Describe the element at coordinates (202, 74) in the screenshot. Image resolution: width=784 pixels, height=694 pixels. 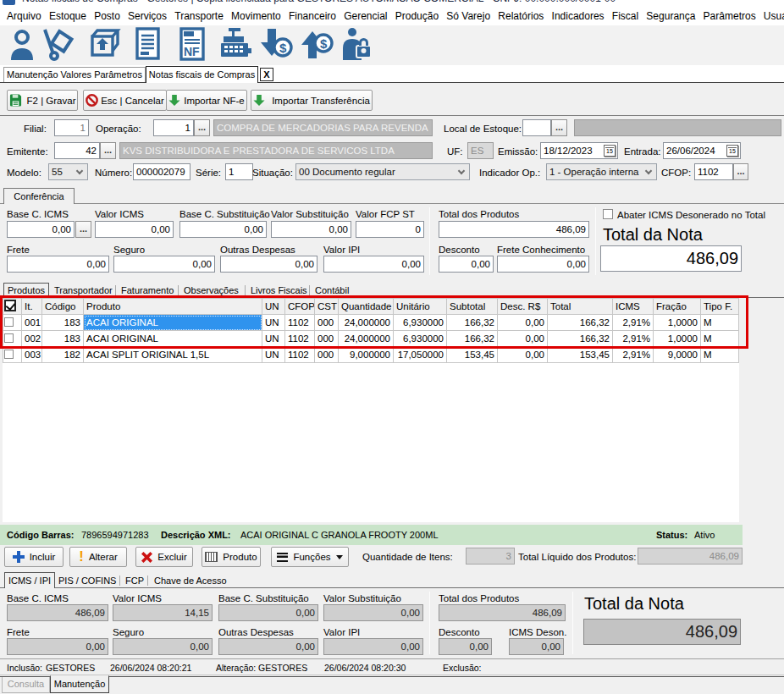
I see `tab-notas-fiscais-de-compras: Notas fiscais de Compras` at that location.